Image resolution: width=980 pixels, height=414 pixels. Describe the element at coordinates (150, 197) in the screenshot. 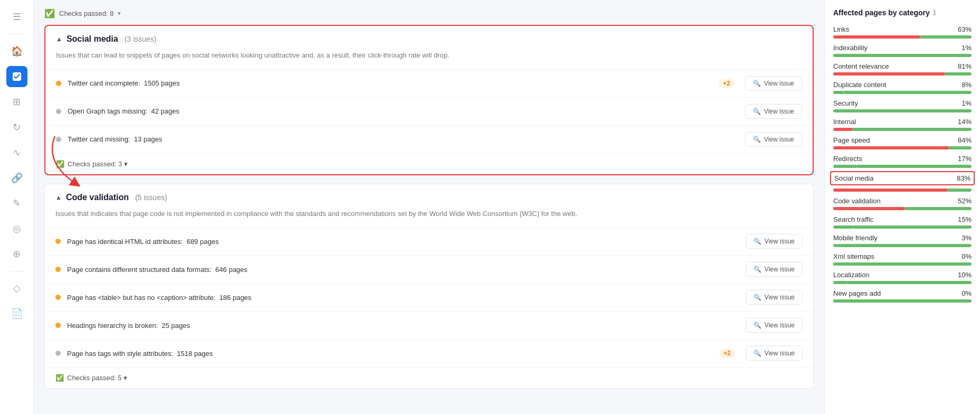

I see `code-validation-issues-count: (5 issues)` at that location.